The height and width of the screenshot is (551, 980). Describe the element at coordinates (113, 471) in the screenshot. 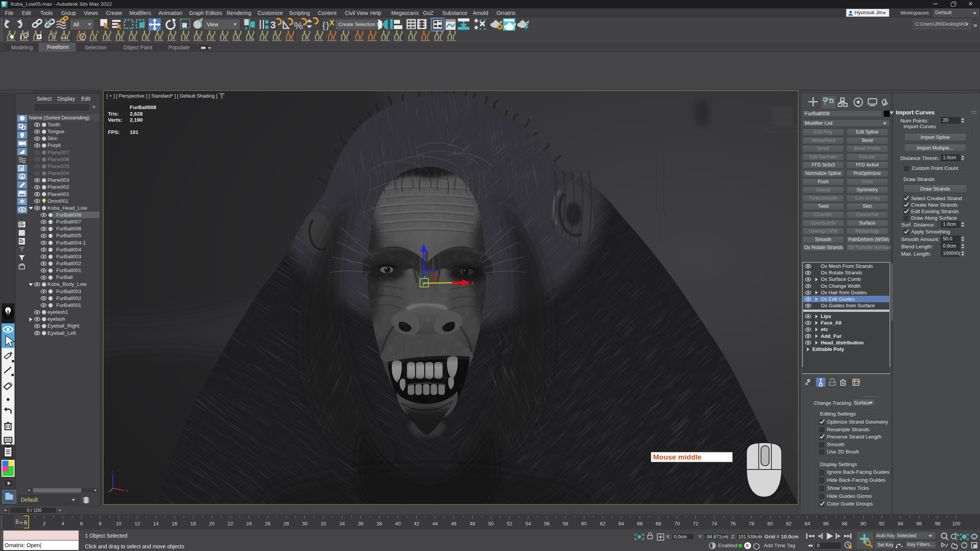

I see `svg-text: z` at that location.